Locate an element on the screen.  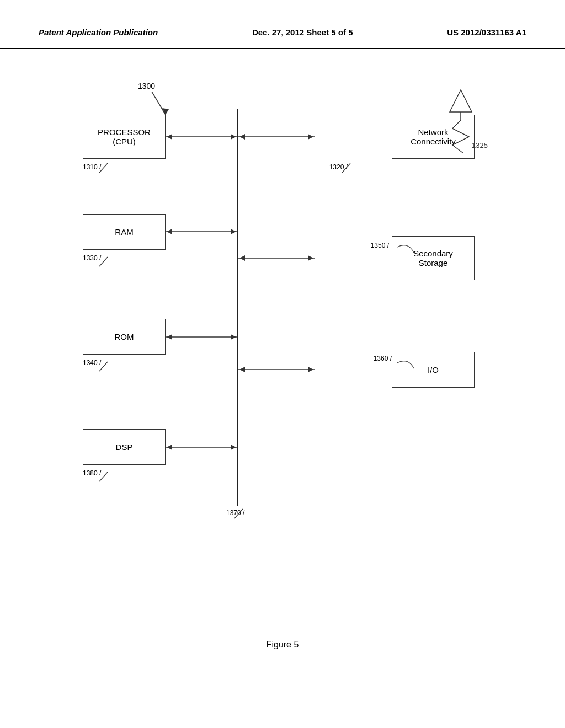
label-1330: 1330 / is located at coordinates (92, 258).